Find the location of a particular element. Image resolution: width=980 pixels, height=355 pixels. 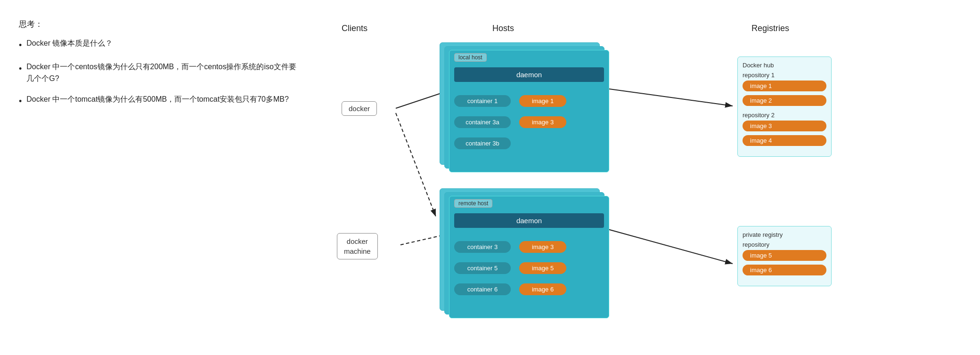

think-label: 思考： is located at coordinates (160, 24).